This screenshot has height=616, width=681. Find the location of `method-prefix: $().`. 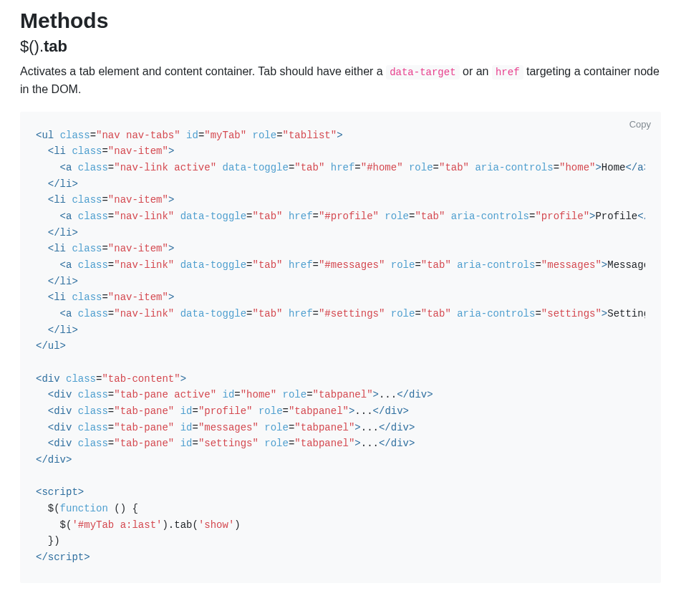

method-prefix: $(). is located at coordinates (32, 46).